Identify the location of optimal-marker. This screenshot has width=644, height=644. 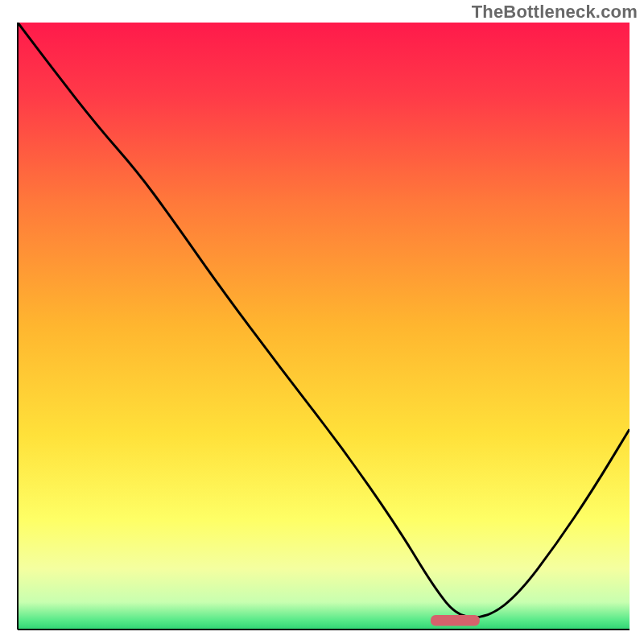
(456, 621).